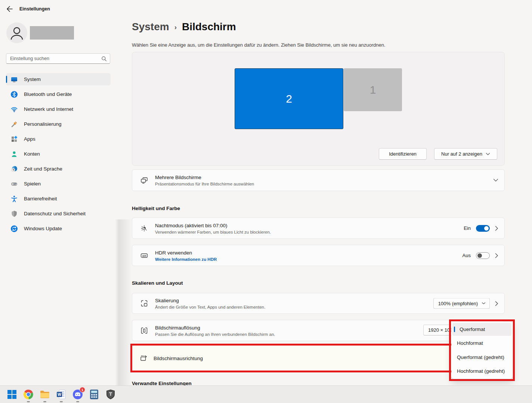  What do you see at coordinates (58, 59) in the screenshot?
I see `settings-search` at bounding box center [58, 59].